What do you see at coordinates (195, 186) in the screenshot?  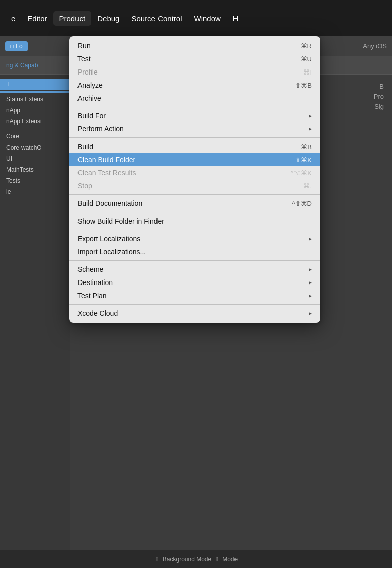 I see `menu-item-stop: Stop ⌘.` at bounding box center [195, 186].